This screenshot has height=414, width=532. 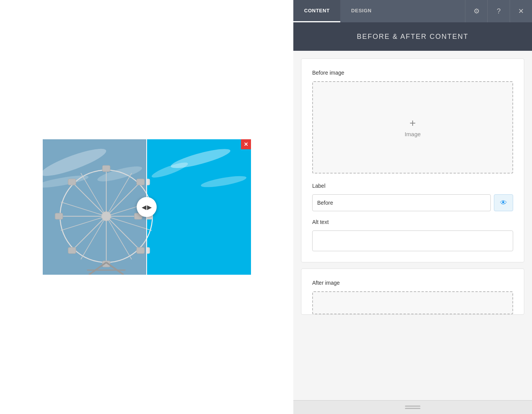 I want to click on before-image-label: Before image, so click(x=413, y=73).